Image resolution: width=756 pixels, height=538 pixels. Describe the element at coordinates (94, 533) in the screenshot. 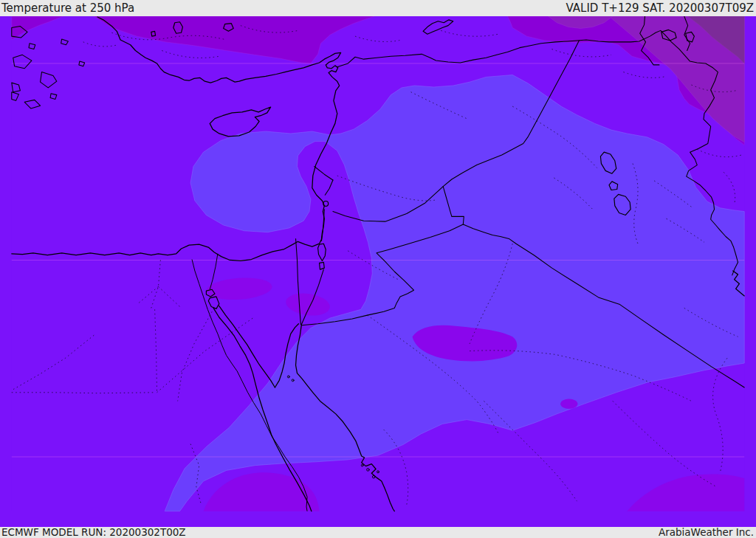

I see `model-run-label: ECMWF MODEL RUN: 20200302T00Z` at that location.